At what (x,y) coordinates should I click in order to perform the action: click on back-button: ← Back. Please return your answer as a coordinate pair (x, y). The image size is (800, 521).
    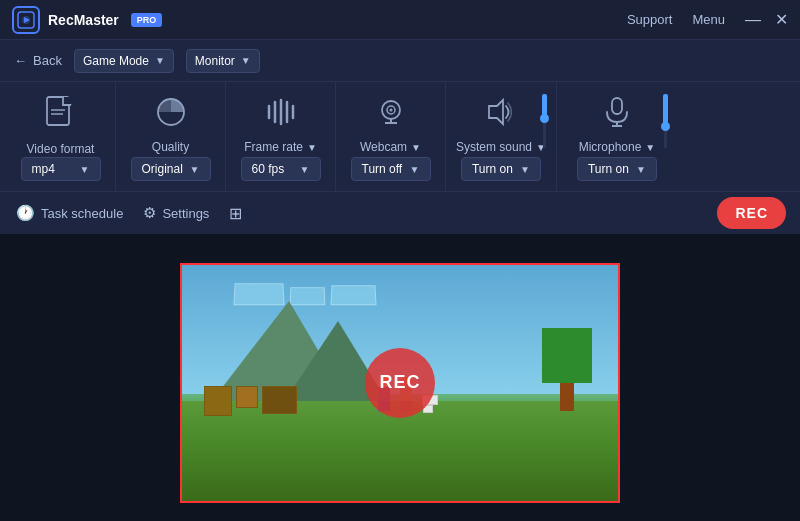
    Looking at the image, I should click on (38, 60).